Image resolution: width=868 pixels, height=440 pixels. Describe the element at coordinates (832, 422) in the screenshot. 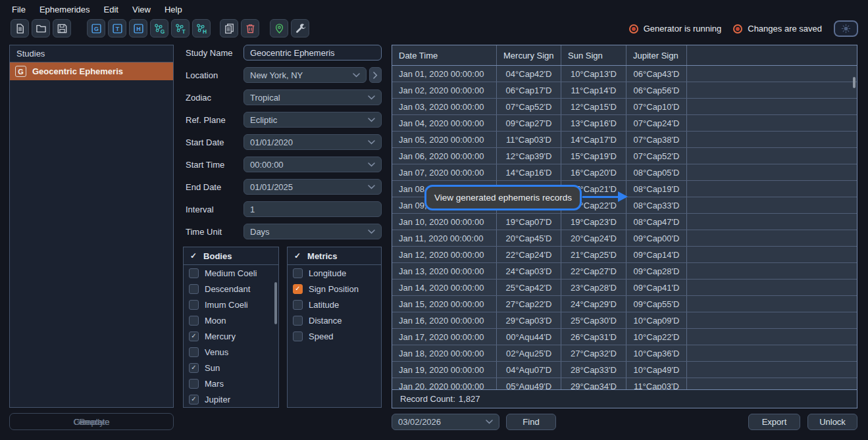

I see `unlock-button: Unlock` at that location.